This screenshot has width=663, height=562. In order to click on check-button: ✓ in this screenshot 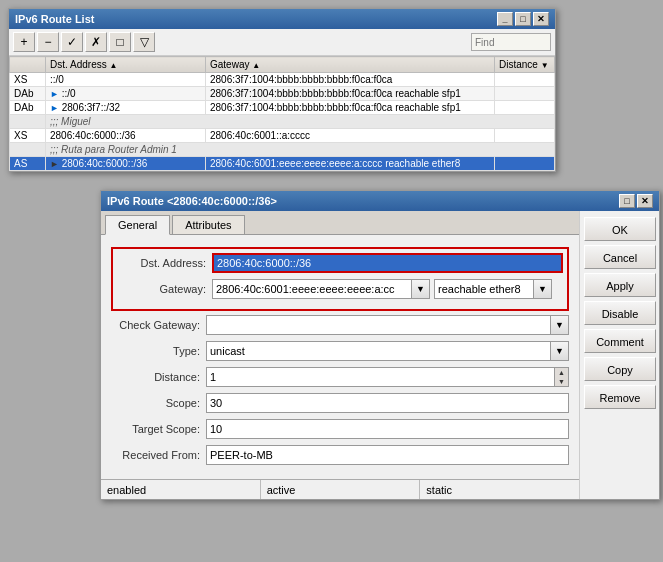, I will do `click(72, 42)`.